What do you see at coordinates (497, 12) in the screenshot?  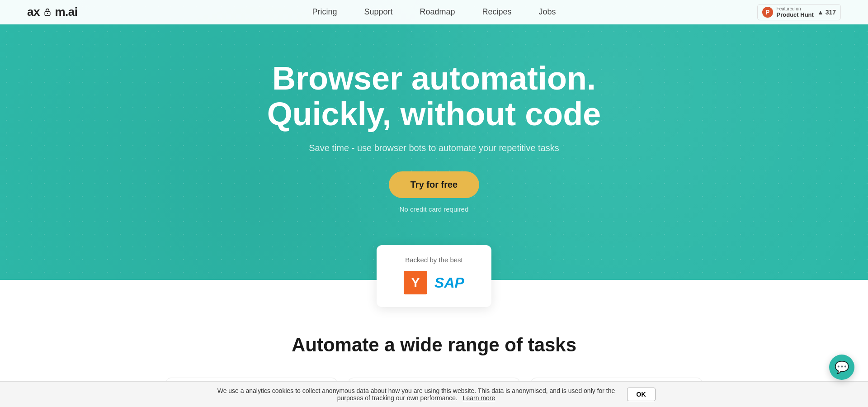 I see `nav-recipes: Recipes` at bounding box center [497, 12].